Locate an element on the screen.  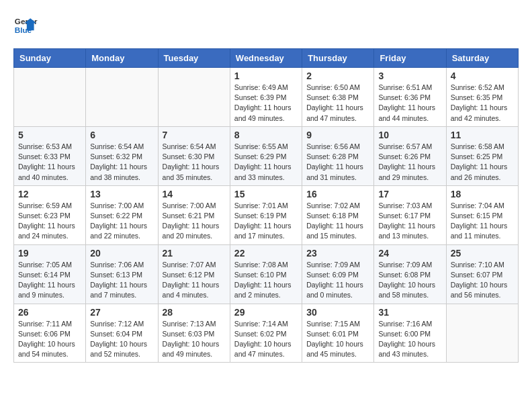
page-header: General Blue is located at coordinates (266, 26).